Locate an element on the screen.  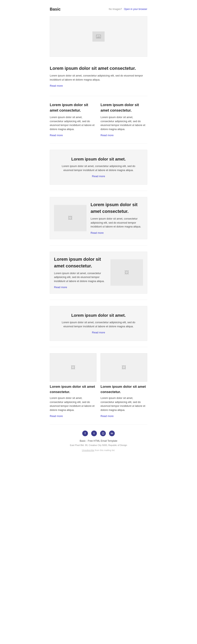
section-2-left: Lorem ipsum dolor sit amet consectetur. … is located at coordinates (73, 120).